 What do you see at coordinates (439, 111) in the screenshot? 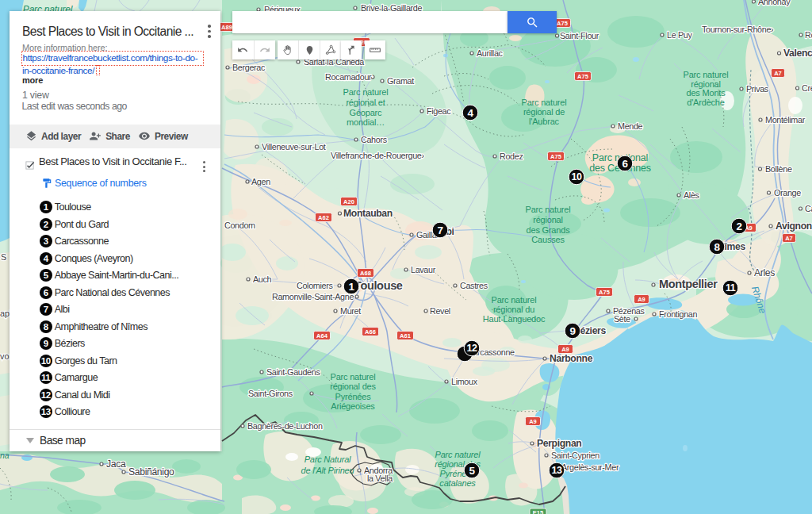
I see `svg-text: Figeac` at bounding box center [439, 111].